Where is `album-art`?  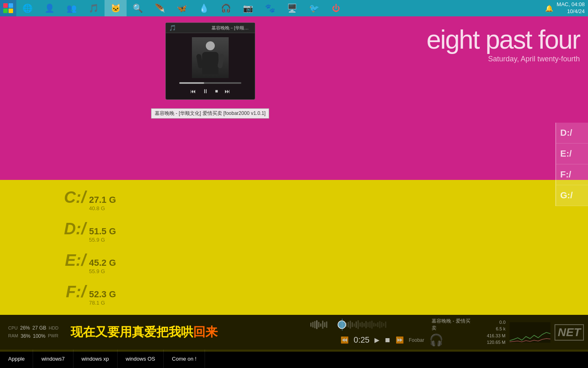
album-art is located at coordinates (210, 58).